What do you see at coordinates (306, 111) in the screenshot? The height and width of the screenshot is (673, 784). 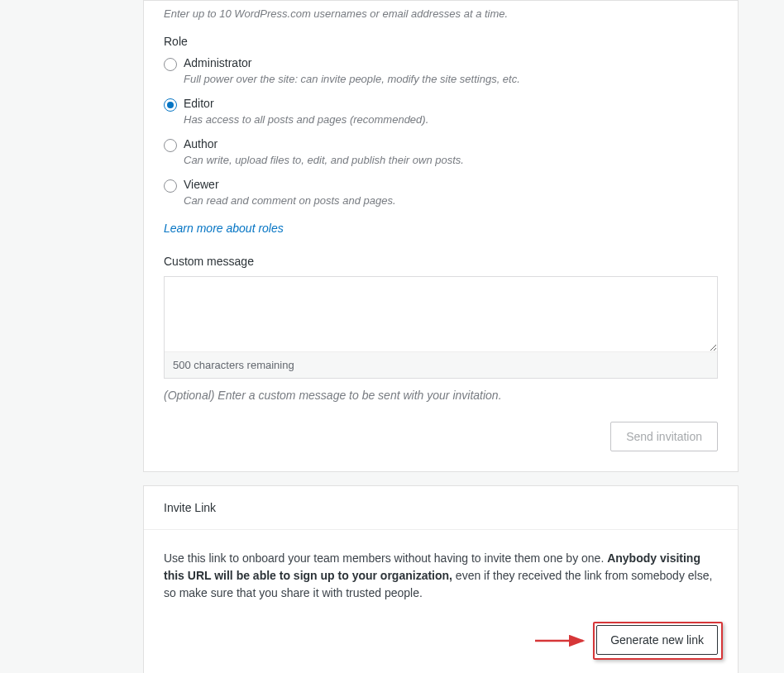 I see `role-text: EditorHas access to all posts and pages …` at bounding box center [306, 111].